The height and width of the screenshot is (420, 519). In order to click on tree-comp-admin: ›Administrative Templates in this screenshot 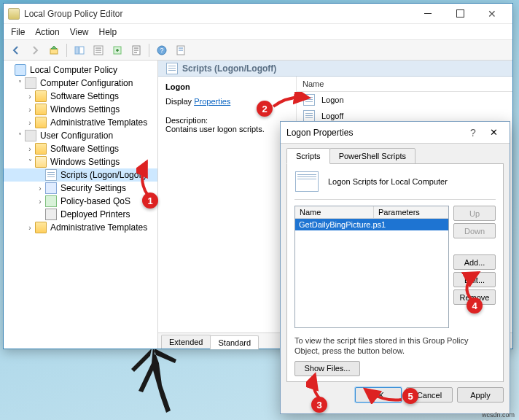, I will do `click(80, 122)`.